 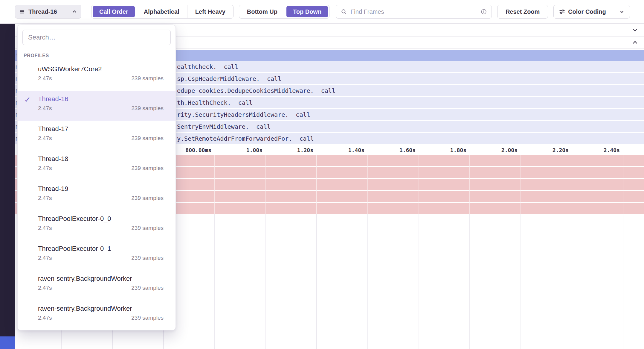 I want to click on profiles-section-label: PROFILES, so click(x=100, y=56).